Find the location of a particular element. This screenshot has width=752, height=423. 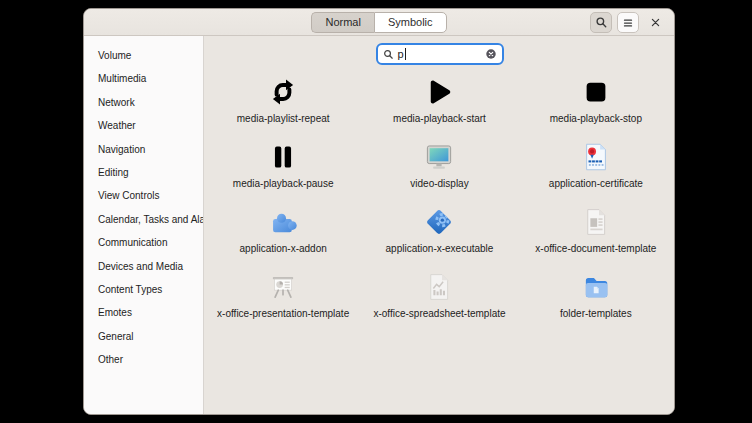

icon-cell-media-playlist-repeat: media-playlist-repeat is located at coordinates (283, 102).